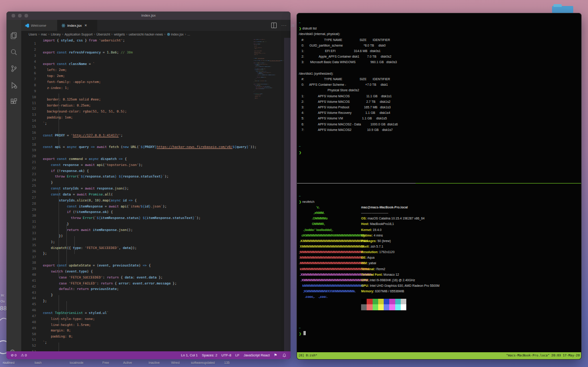 Image resolution: width=588 pixels, height=367 pixels. I want to click on statusbar-item: Spaces: 2, so click(209, 355).